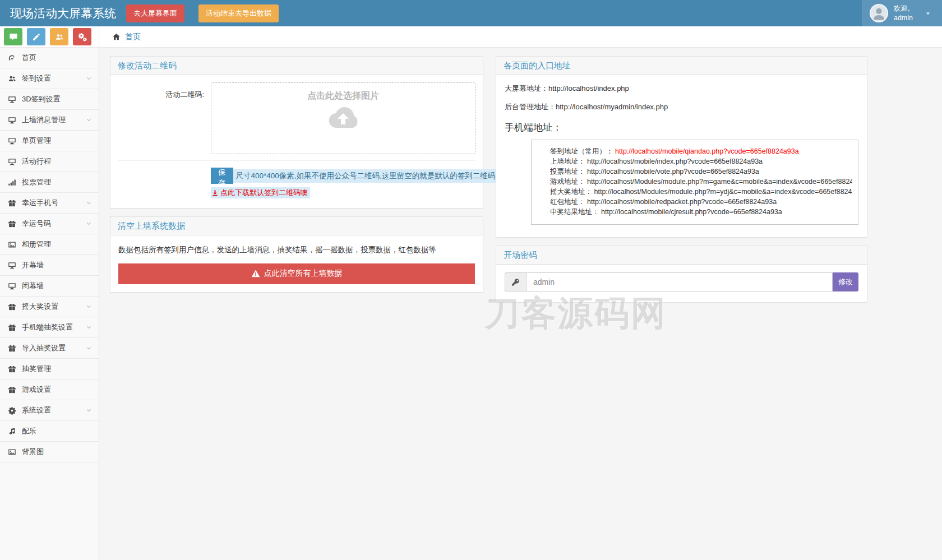 The image size is (942, 560). I want to click on sidebar-item-background: 背景图, so click(49, 452).